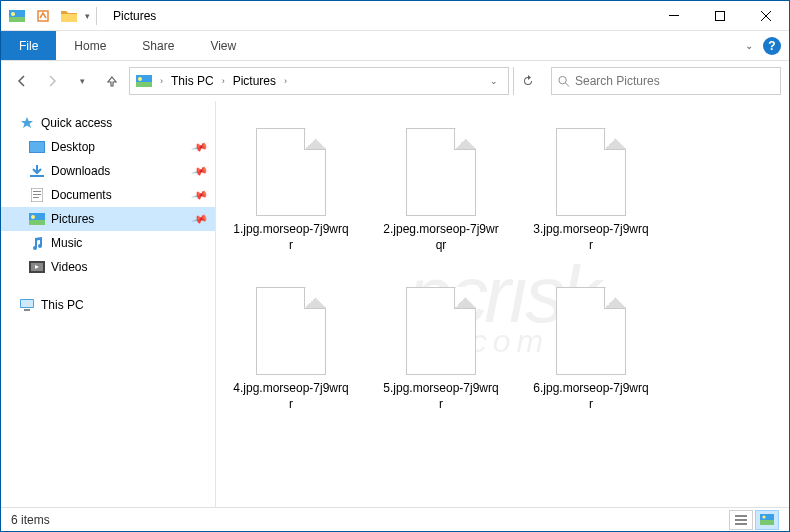  Describe the element at coordinates (80, 171) in the screenshot. I see `nav-item-label: Downloads` at that location.